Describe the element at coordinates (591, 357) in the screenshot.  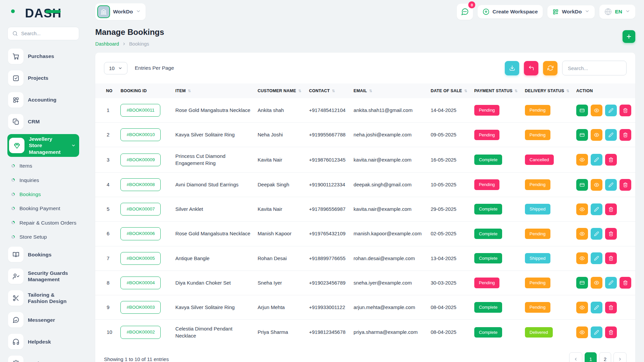
I see `pagination-page-1: 1` at that location.